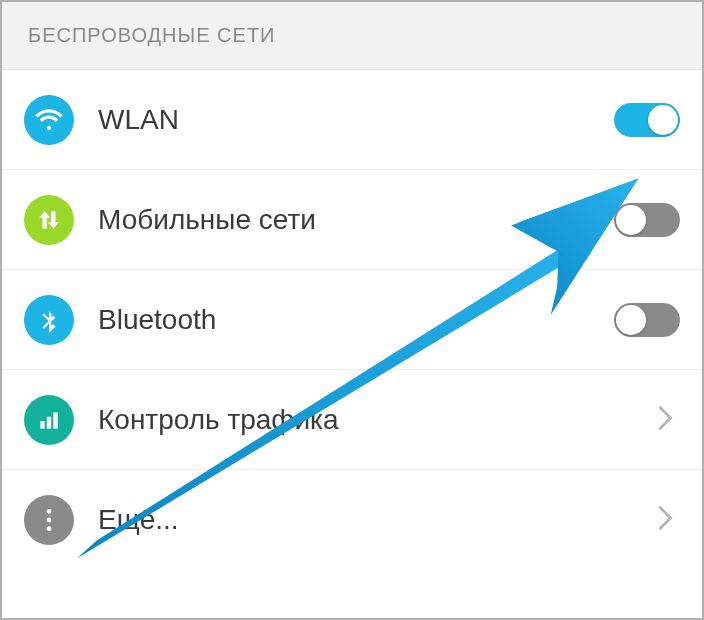 The height and width of the screenshot is (620, 704). Describe the element at coordinates (356, 220) in the screenshot. I see `row-label: Мобильные сети` at that location.